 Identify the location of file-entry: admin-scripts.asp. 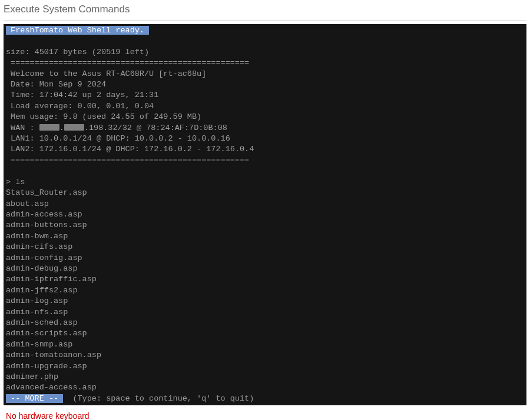
(265, 334).